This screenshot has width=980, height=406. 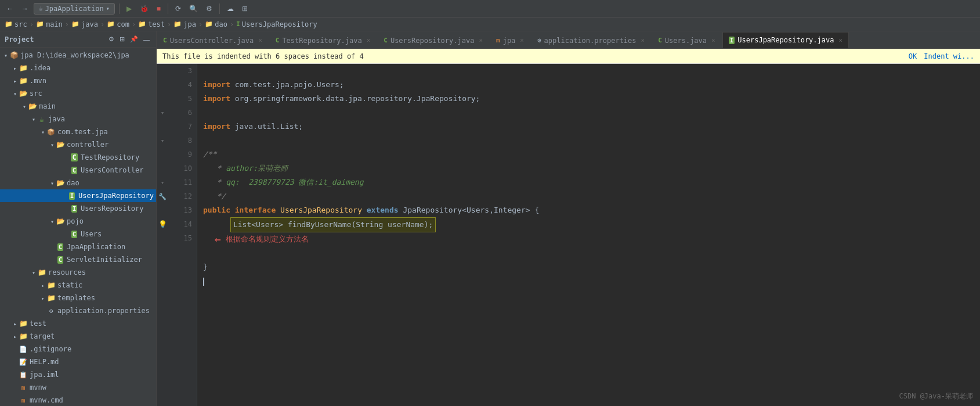 What do you see at coordinates (209, 9) in the screenshot?
I see `settings-btn: ⚙` at bounding box center [209, 9].